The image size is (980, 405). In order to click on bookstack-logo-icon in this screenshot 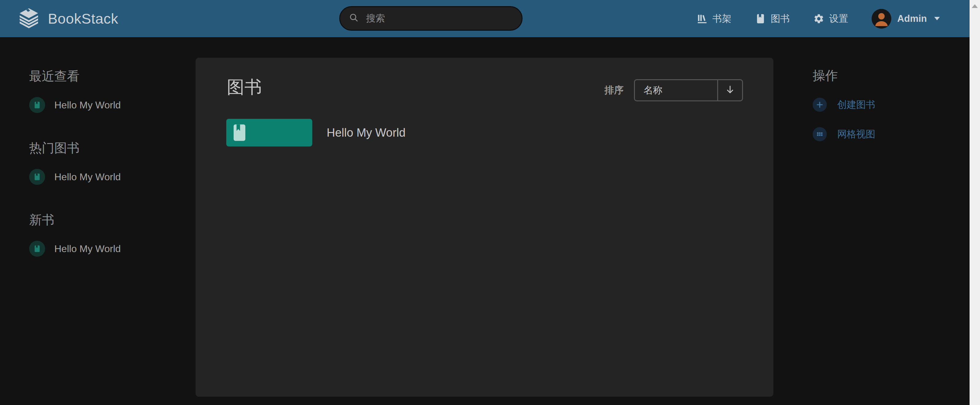, I will do `click(29, 19)`.